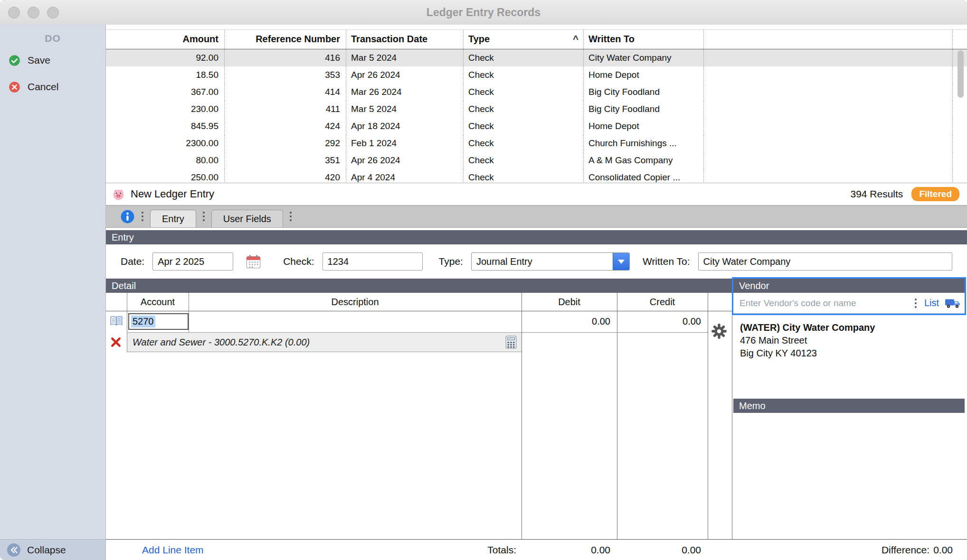  What do you see at coordinates (119, 195) in the screenshot?
I see `pig-icon` at bounding box center [119, 195].